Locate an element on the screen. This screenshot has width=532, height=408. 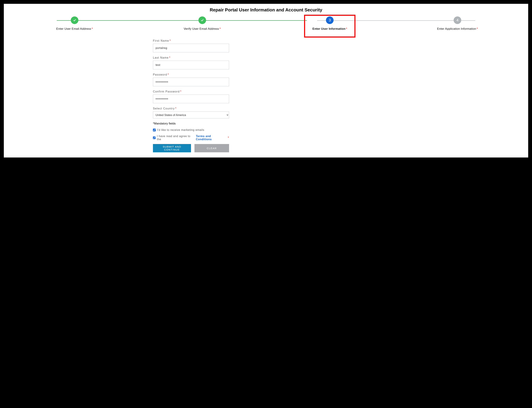
password-label: Password* is located at coordinates (191, 75).